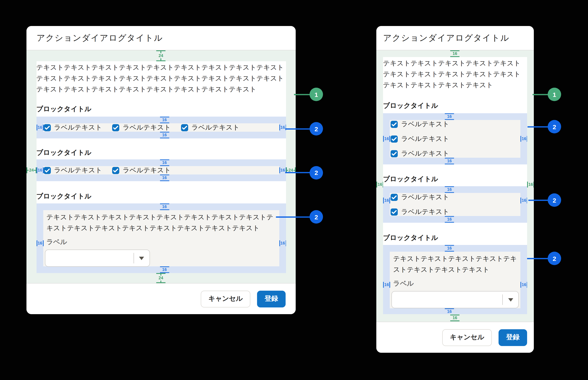  What do you see at coordinates (161, 170) in the screenshot?
I see `checkbox-group-row: ラベルテキスト ラベルテキスト` at bounding box center [161, 170].